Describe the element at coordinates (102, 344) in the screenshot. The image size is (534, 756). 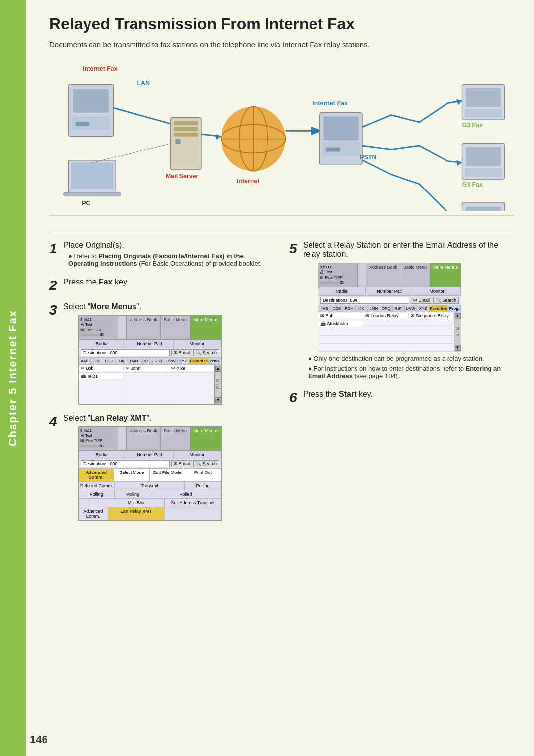
I see `step3-radial: Radial` at that location.